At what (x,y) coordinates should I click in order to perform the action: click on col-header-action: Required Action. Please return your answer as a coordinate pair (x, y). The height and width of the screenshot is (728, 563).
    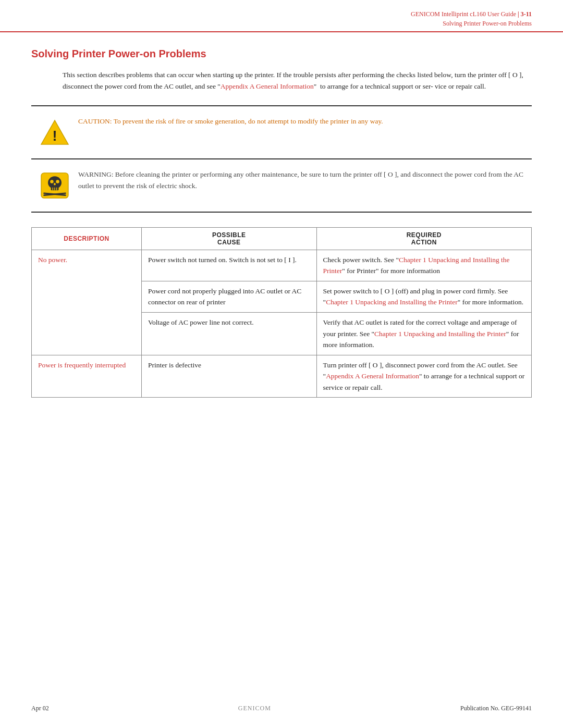
    Looking at the image, I should click on (424, 239).